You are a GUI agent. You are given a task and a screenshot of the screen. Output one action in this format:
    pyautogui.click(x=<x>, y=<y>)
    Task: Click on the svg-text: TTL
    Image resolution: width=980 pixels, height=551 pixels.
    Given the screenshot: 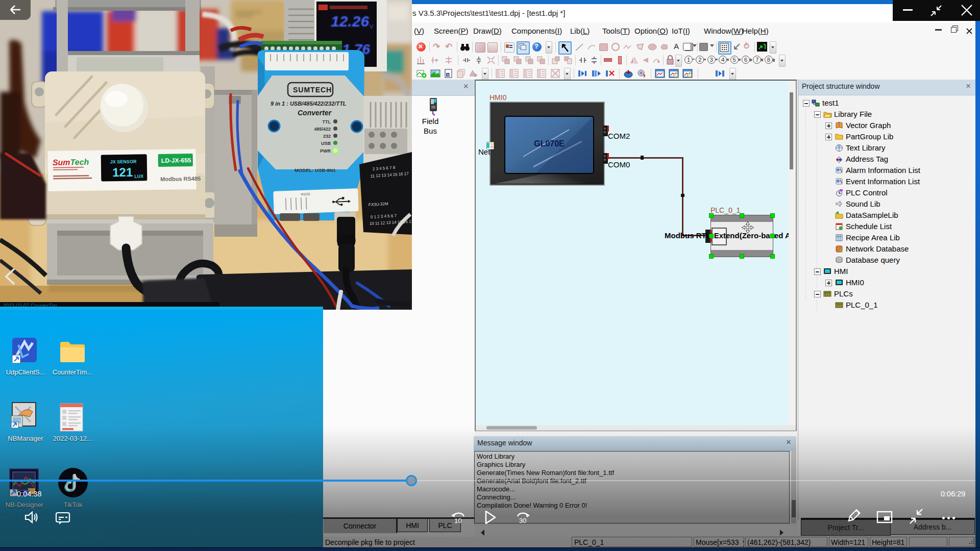 What is the action you would take?
    pyautogui.click(x=327, y=122)
    